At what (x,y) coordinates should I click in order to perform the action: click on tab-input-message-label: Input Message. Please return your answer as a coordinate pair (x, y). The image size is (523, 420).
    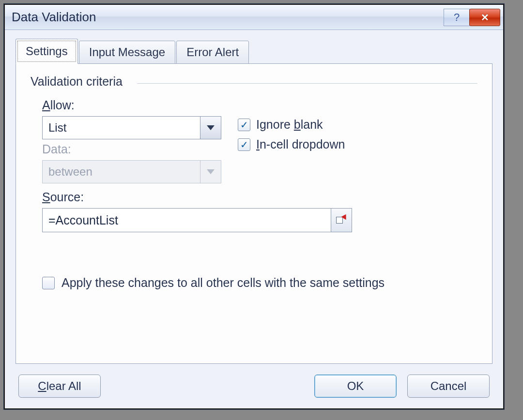
    Looking at the image, I should click on (127, 52).